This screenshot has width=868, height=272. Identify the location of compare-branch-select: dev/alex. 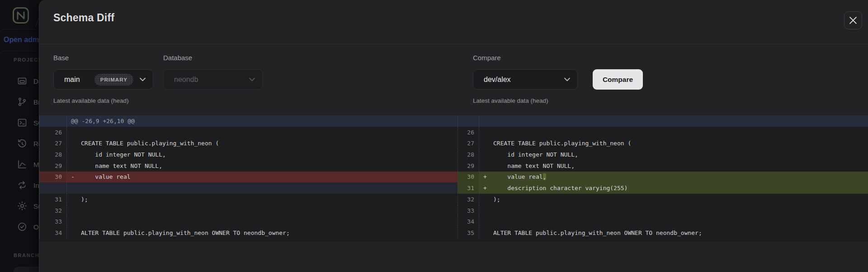
(525, 80).